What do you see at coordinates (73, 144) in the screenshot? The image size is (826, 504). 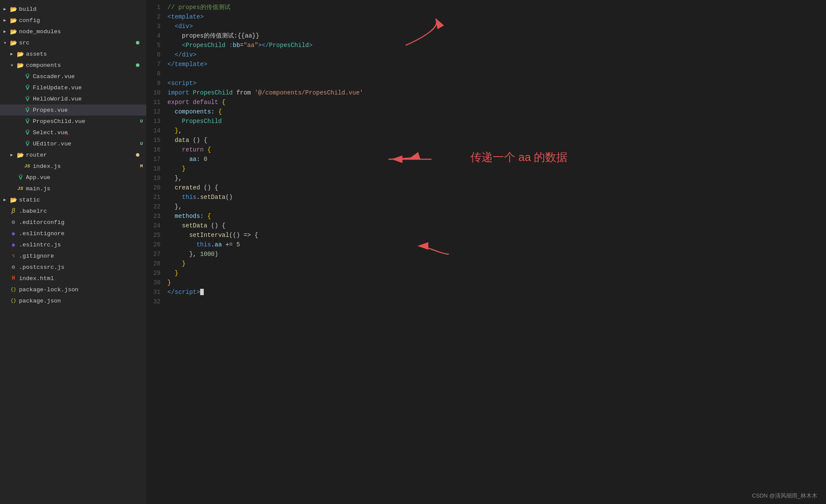 I see `sidebar-item-UEditor-vue: V̈UEditor.vueU` at bounding box center [73, 144].